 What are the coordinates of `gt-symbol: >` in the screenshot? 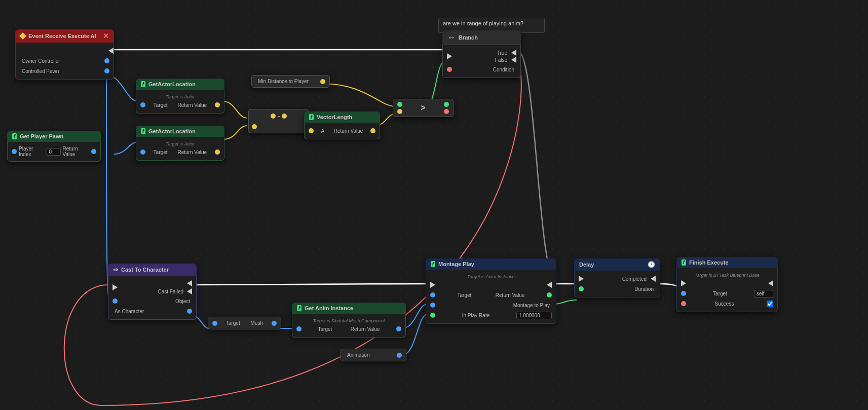 It's located at (423, 108).